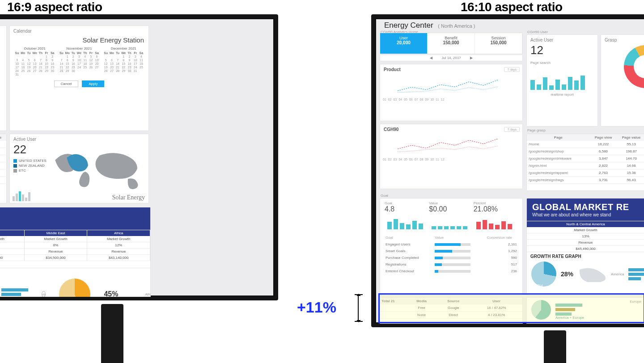  What do you see at coordinates (1, 121) in the screenshot?
I see `legend-row: Mobile : 22.6%` at bounding box center [1, 121].